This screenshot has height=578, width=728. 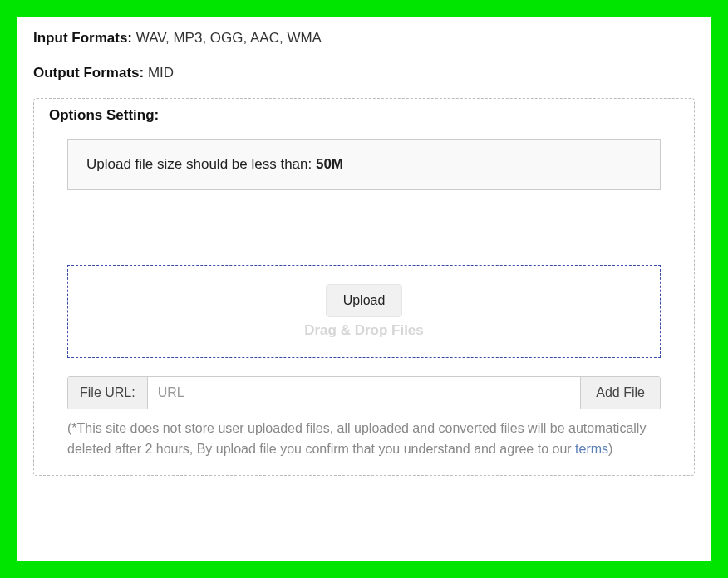 What do you see at coordinates (201, 164) in the screenshot?
I see `notice-text: Upload file size should be less than:` at bounding box center [201, 164].